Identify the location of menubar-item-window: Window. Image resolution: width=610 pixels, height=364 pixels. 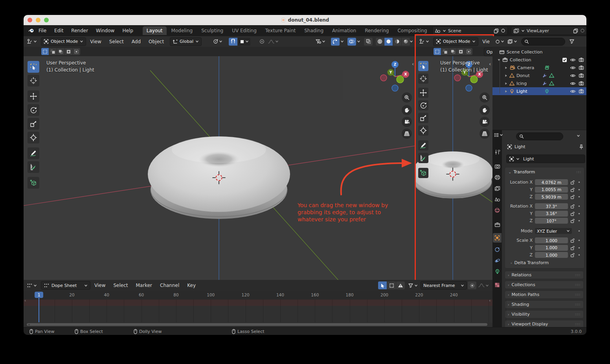
(105, 31).